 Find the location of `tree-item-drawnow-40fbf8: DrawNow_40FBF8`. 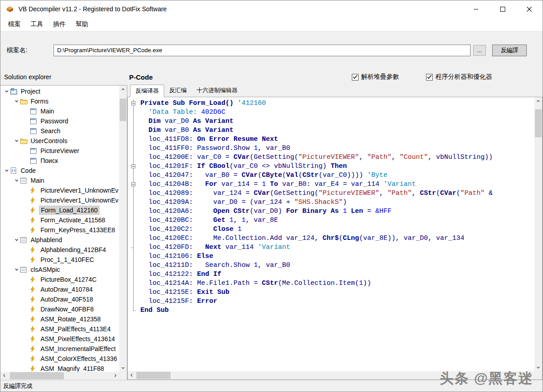

tree-item-drawnow-40fbf8: DrawNow_40FBF8 is located at coordinates (60, 309).